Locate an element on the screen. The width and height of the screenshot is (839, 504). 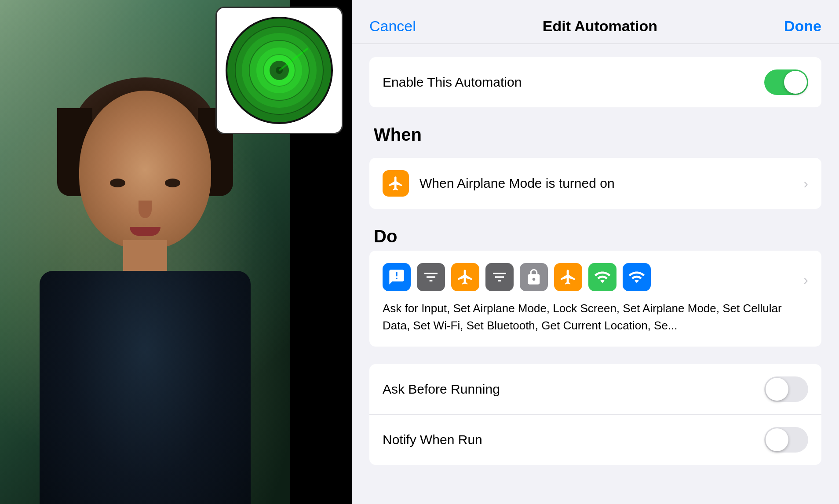
filter-icon is located at coordinates (431, 277).